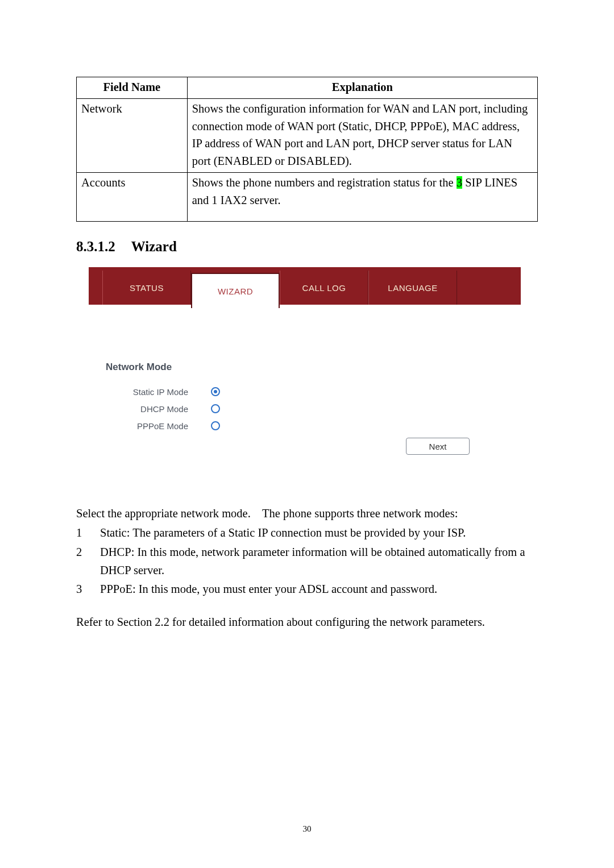  Describe the element at coordinates (413, 288) in the screenshot. I see `tab-label: LANGUAGE` at that location.